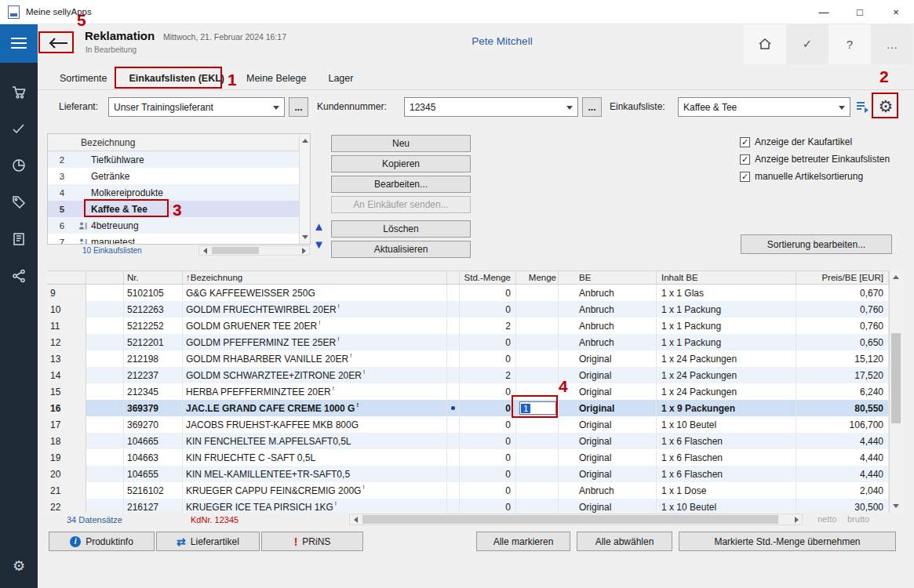  What do you see at coordinates (298, 107) in the screenshot?
I see `lieferant-more-button: ...` at bounding box center [298, 107].